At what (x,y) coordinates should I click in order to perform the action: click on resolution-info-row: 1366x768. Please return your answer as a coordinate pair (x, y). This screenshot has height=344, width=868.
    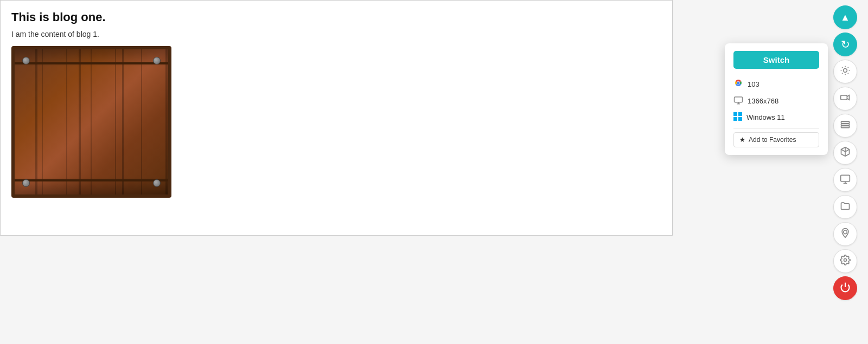
    Looking at the image, I should click on (776, 101).